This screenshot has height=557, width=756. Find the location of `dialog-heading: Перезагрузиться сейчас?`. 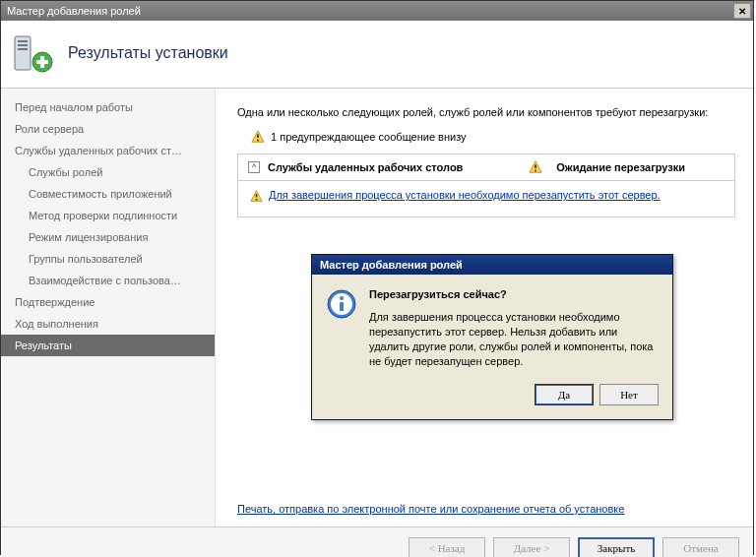

dialog-heading: Перезагрузиться сейчас? is located at coordinates (514, 294).